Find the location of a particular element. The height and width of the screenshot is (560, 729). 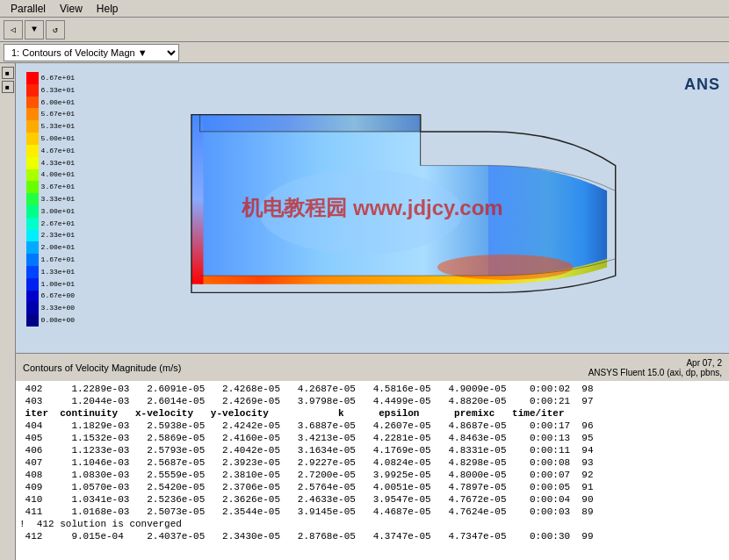

legend-labels: 6.67e+01 6.33e+01 6.00e+01 5.67e+01 5.33… is located at coordinates (58, 199).